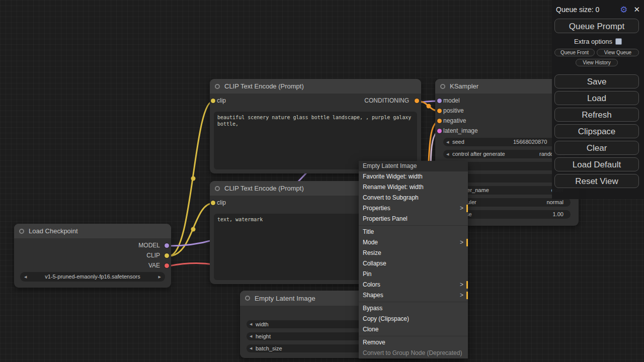 This screenshot has height=362, width=644. Describe the element at coordinates (414, 208) in the screenshot. I see `menu-item-properties: Properties >` at that location.